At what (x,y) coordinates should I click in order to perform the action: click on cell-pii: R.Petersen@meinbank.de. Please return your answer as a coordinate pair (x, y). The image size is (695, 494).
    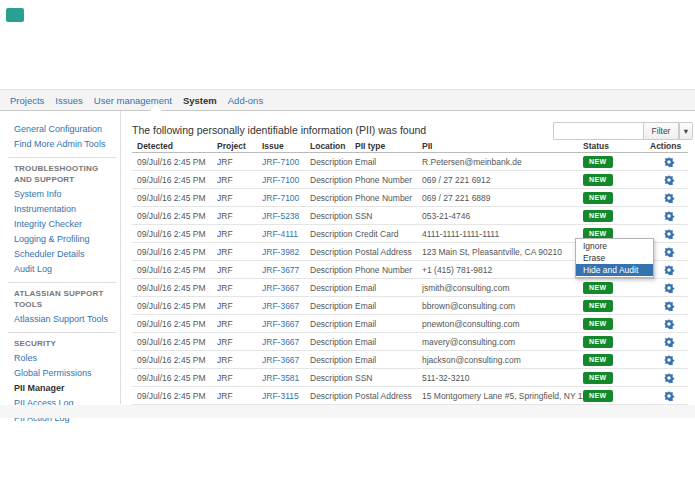
    Looking at the image, I should click on (502, 162).